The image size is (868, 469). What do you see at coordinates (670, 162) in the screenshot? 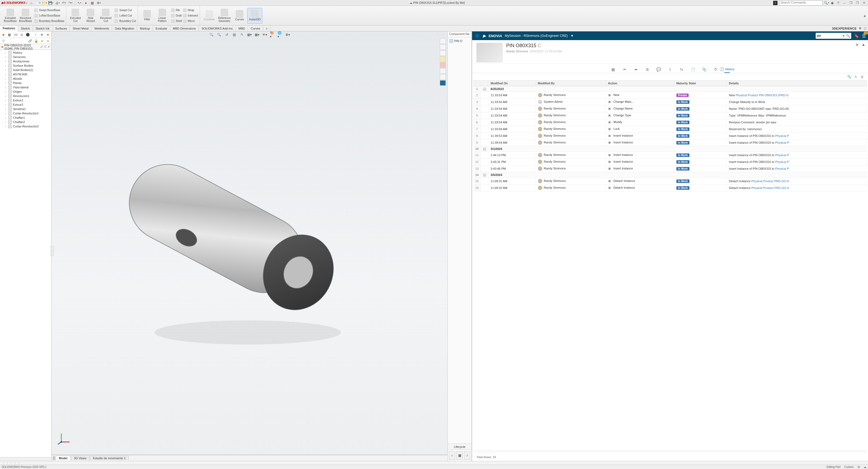
I see `history-row: 123:43:31 PMRandy Simmons▣Insert Instanc…` at bounding box center [670, 162].